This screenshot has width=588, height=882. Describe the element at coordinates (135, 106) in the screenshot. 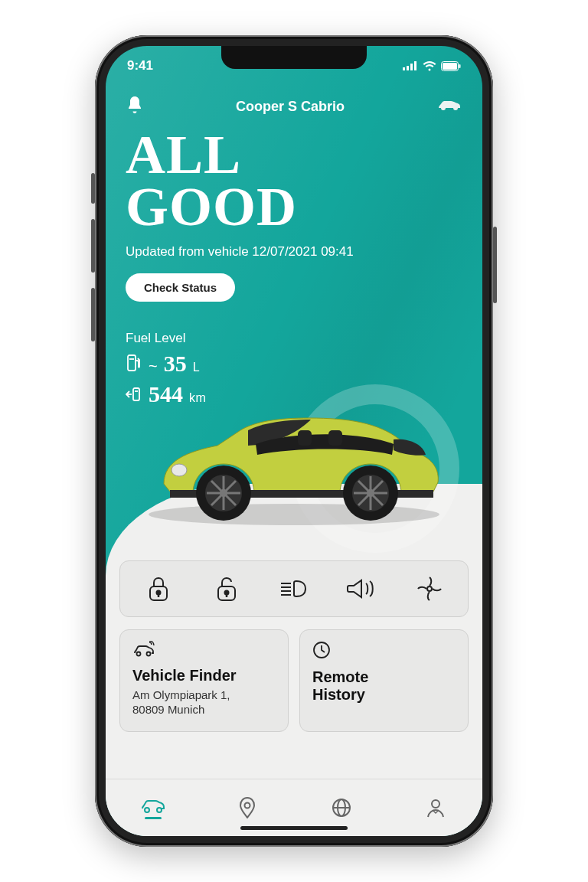

I see `notifications-button` at that location.